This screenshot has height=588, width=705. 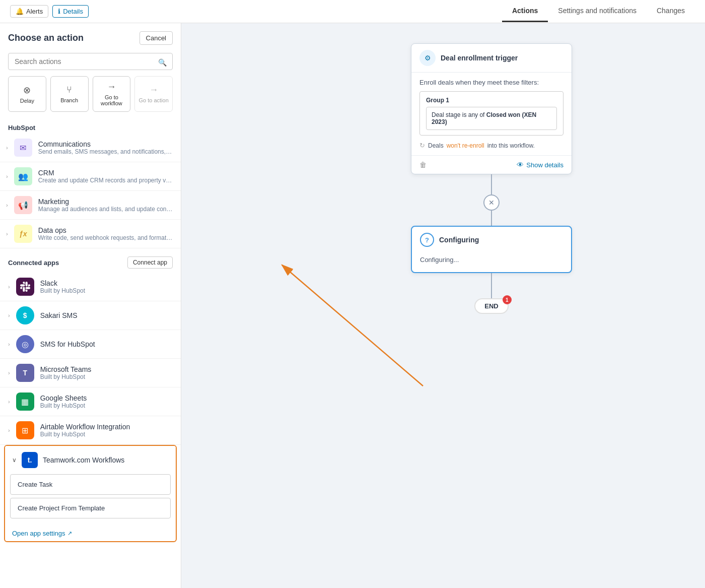 I want to click on sidebar-title: Choose an action, so click(x=46, y=38).